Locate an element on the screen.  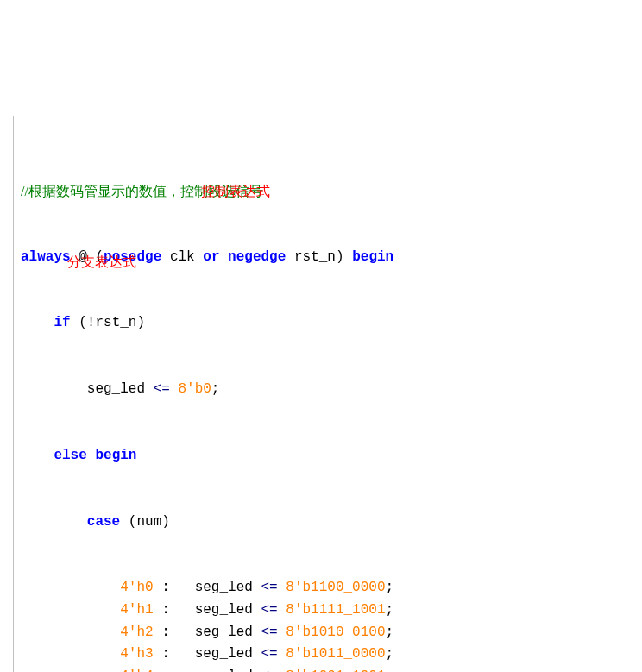
kw-else: else is located at coordinates (70, 455).